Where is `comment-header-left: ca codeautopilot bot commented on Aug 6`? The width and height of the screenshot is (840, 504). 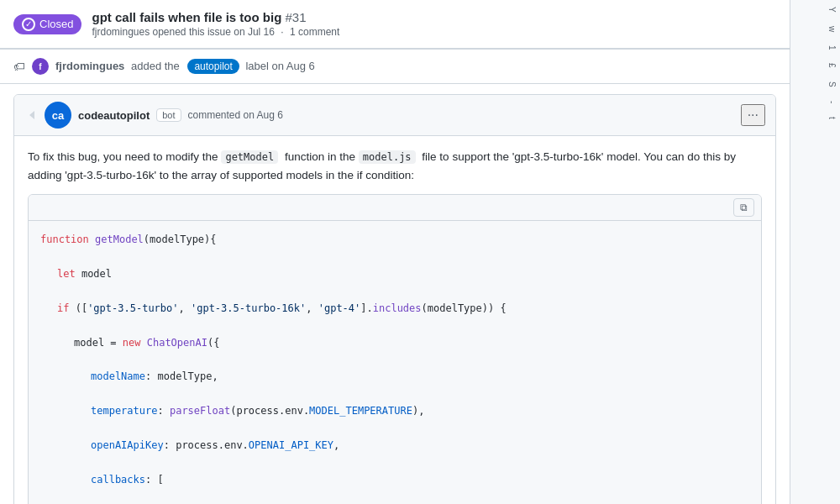
comment-header-left: ca codeautopilot bot commented on Aug 6 is located at coordinates (154, 115).